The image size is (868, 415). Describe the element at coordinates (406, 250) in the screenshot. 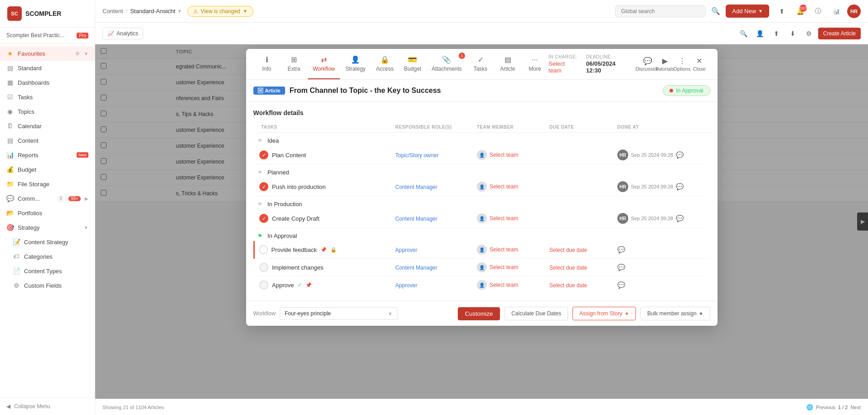

I see `role-text: Approver` at that location.